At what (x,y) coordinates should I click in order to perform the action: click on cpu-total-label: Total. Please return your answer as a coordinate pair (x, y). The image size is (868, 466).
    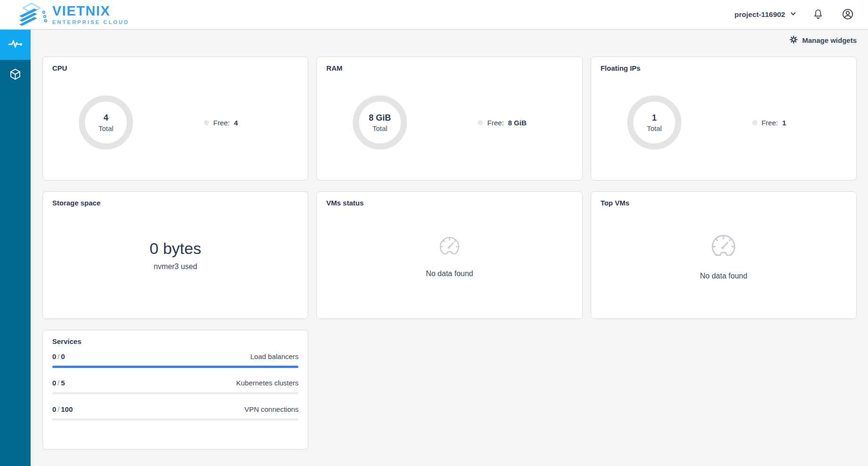
    Looking at the image, I should click on (106, 128).